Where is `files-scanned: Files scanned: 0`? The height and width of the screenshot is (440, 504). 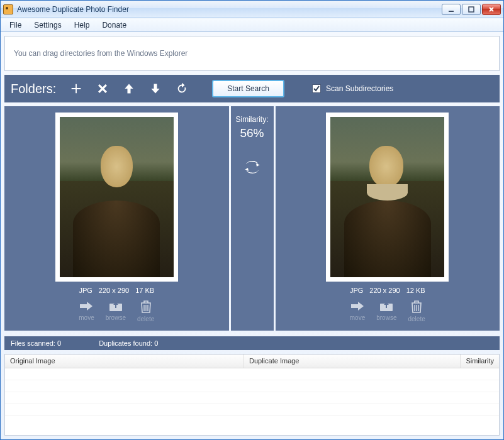
files-scanned: Files scanned: 0 is located at coordinates (36, 343).